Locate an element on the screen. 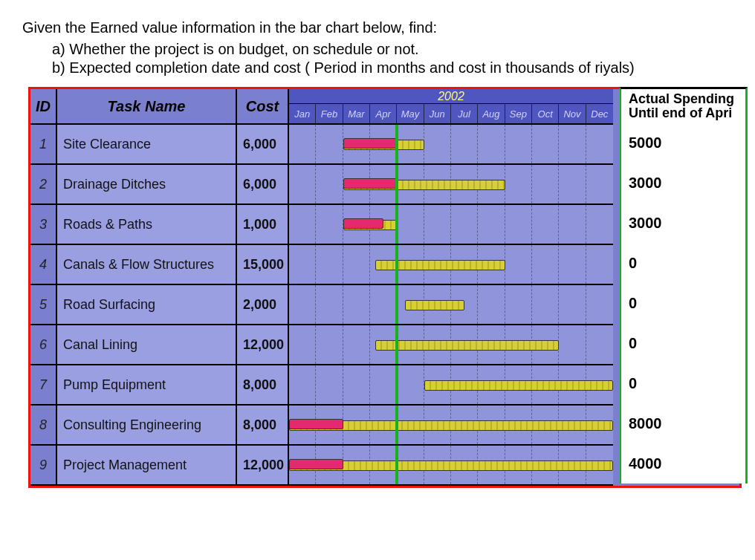 The width and height of the screenshot is (755, 560). col-header-cost: Cost is located at coordinates (263, 107).